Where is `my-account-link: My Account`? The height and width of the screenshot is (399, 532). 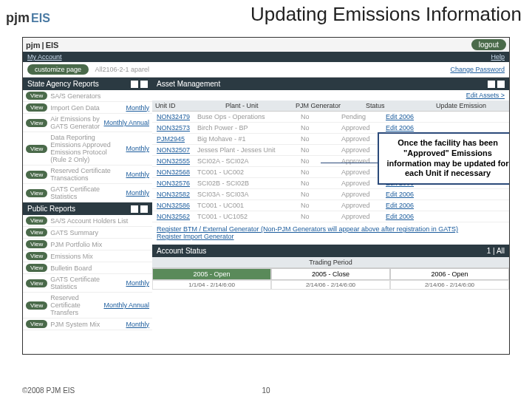
my-account-link: My Account is located at coordinates (44, 57).